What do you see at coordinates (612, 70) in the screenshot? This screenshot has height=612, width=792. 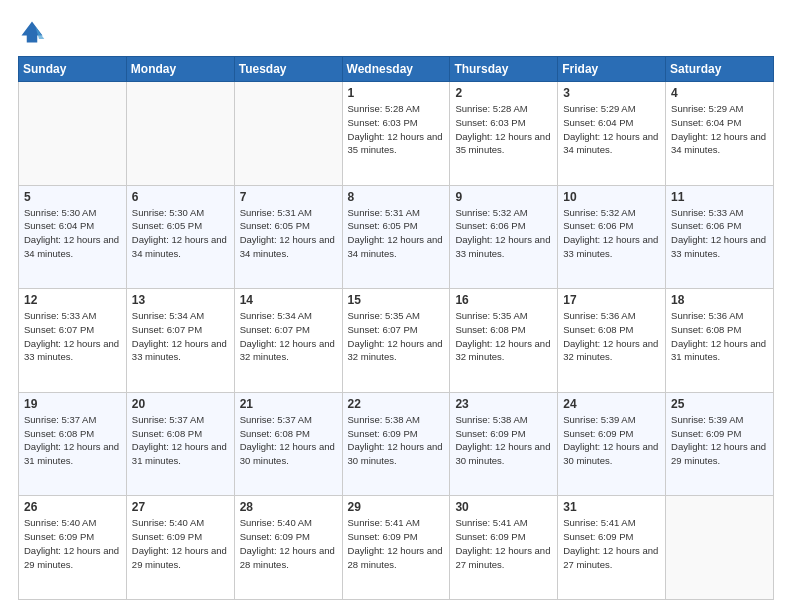 I see `weekday-header: Friday` at bounding box center [612, 70].